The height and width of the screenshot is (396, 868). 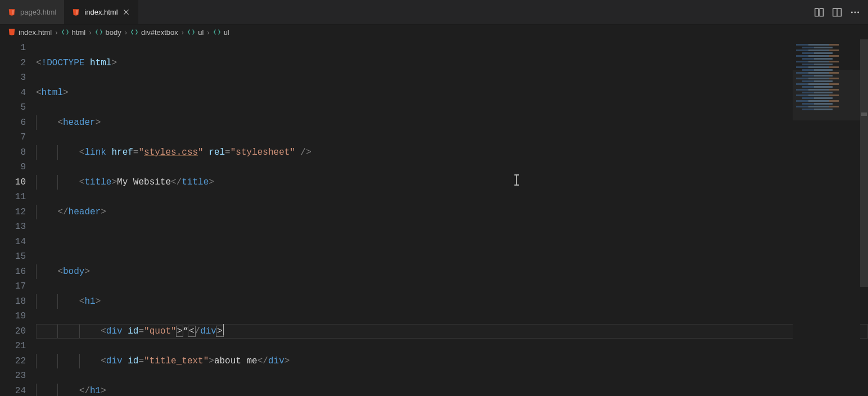 I want to click on code-line: </header>, so click(x=452, y=213).